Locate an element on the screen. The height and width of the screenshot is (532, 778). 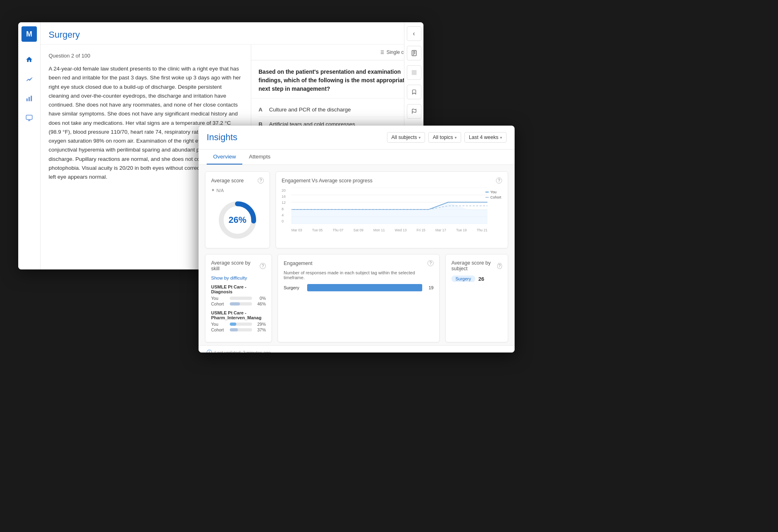
skill-cohort-label-1: Cohort is located at coordinates (219, 304).